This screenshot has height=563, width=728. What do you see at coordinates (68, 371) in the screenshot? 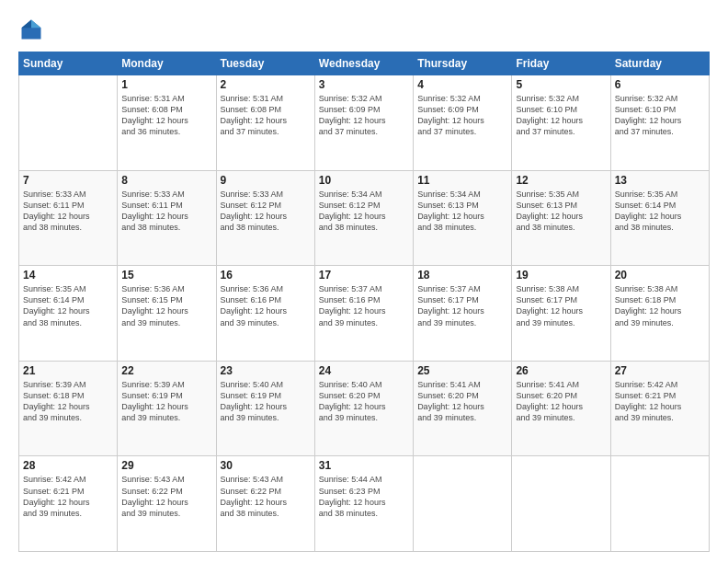
I see `day-number: 21` at bounding box center [68, 371].